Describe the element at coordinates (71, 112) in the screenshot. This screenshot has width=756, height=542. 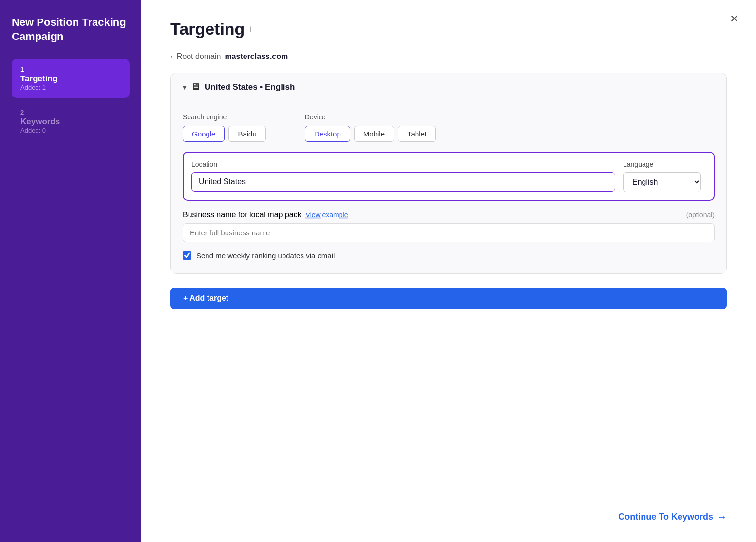
I see `step-2-number: 2` at that location.